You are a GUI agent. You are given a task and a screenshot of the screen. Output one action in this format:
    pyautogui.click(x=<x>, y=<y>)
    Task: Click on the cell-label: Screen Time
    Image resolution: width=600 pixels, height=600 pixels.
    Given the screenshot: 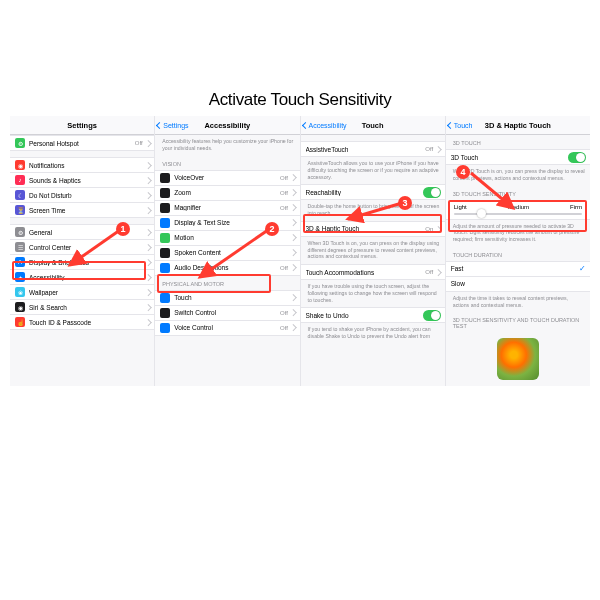 What is the action you would take?
    pyautogui.click(x=86, y=210)
    